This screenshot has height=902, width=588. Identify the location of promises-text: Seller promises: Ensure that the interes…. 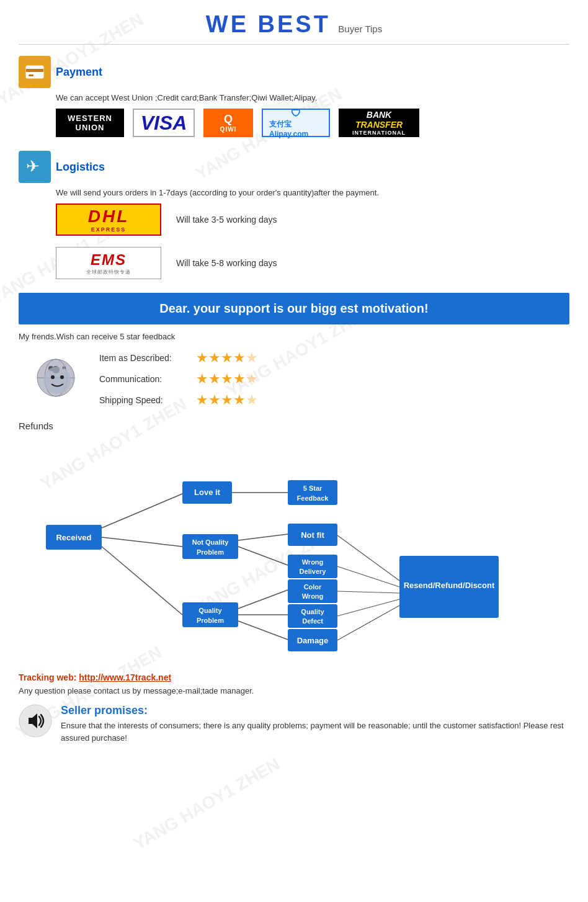
(315, 724).